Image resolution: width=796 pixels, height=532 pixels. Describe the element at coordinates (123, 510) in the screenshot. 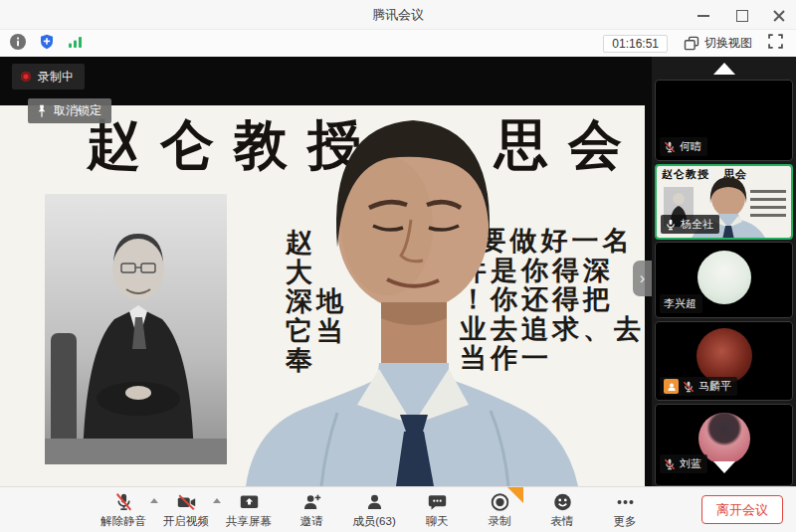

I see `unmute-button: 解除静音` at that location.